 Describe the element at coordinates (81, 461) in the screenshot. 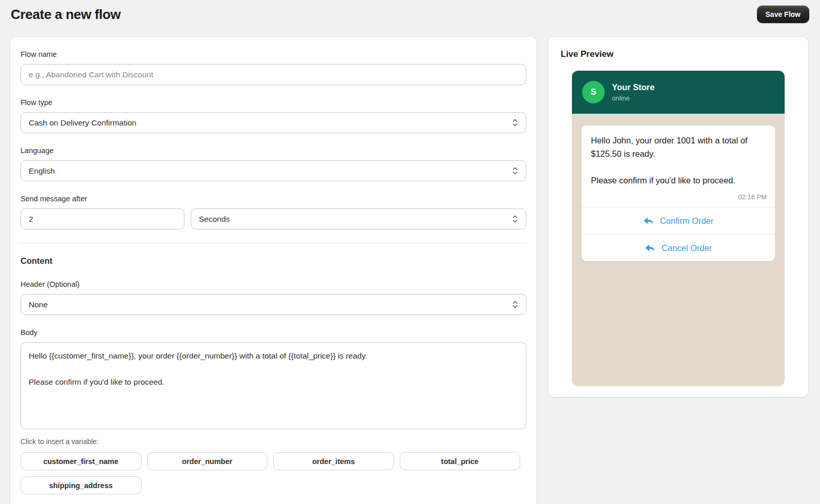

I see `variable-button-customer-first-name: customer_first_name` at that location.